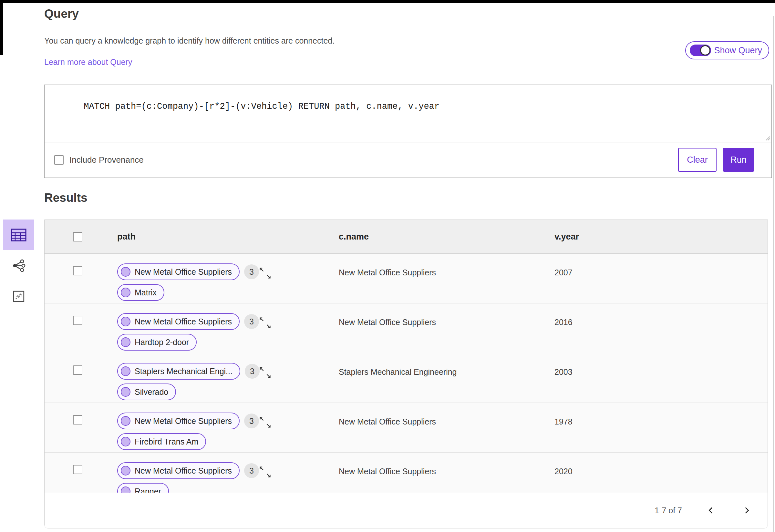 This screenshot has width=775, height=532. I want to click on path-node-label: Ranger, so click(148, 490).